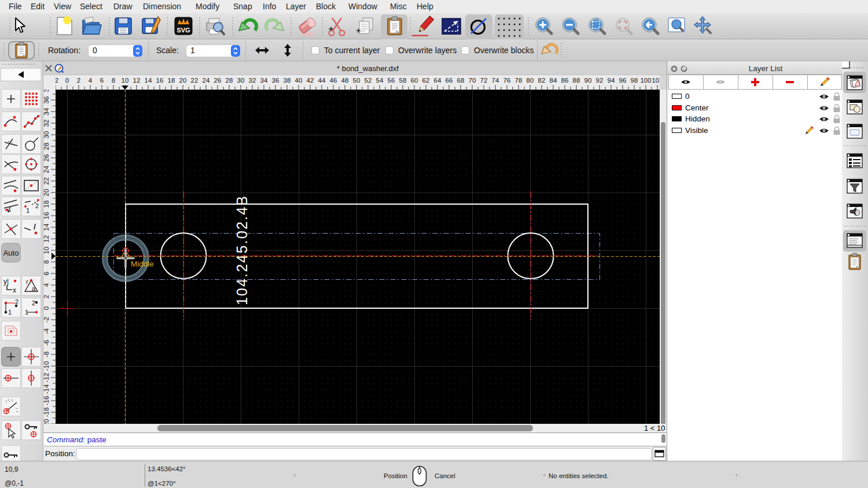 The height and width of the screenshot is (488, 868). Describe the element at coordinates (46, 354) in the screenshot. I see `svg-text: -8` at that location.